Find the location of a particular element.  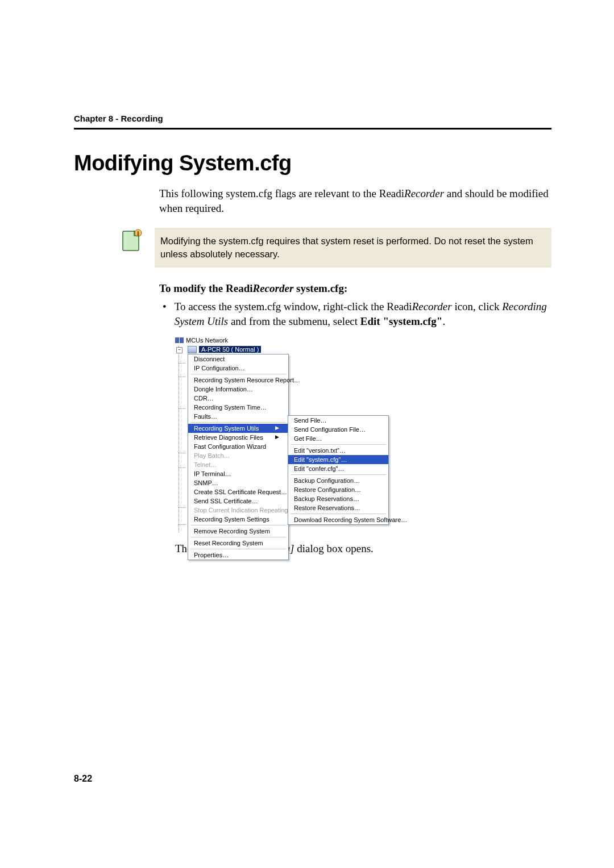

menu-item: Retrieve Diagnostic Files▶ is located at coordinates (238, 437).